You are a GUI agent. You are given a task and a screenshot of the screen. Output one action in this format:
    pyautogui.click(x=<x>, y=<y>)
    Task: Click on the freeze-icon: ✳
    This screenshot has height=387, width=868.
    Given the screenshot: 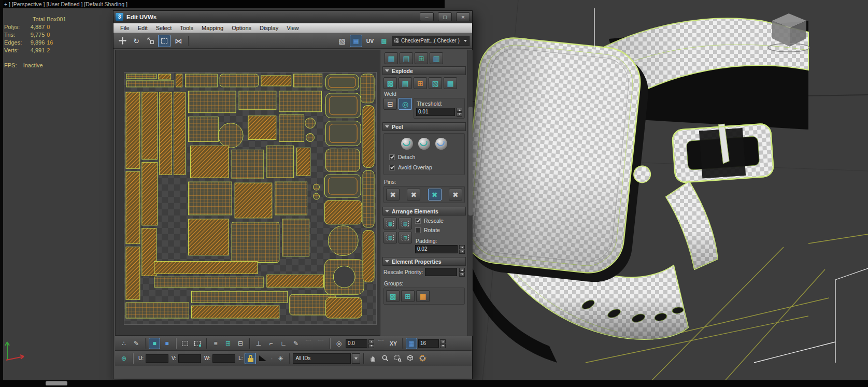 What is the action you would take?
    pyautogui.click(x=280, y=359)
    